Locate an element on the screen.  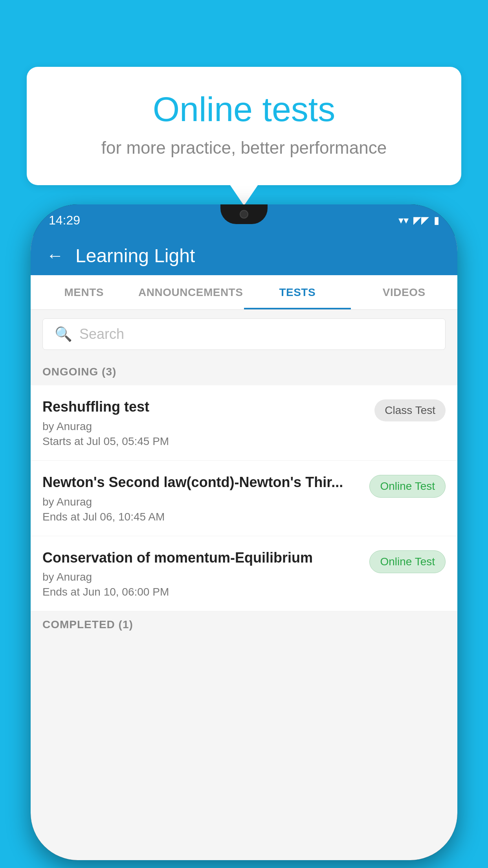
test-badge-1: Class Test is located at coordinates (410, 410).